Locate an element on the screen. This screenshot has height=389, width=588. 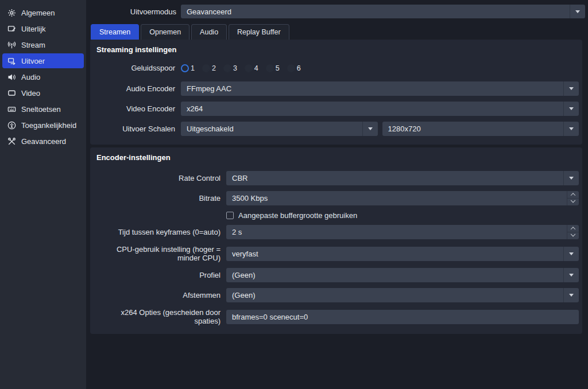
cpu-usage-label: CPU-gebruik instelling (hoger = minder C… is located at coordinates (161, 254).